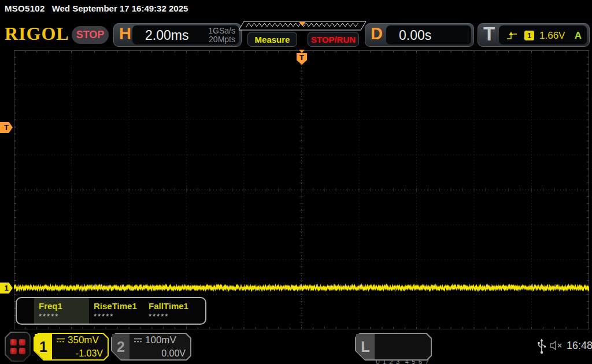  I want to click on channel2-number: 2, so click(121, 347).